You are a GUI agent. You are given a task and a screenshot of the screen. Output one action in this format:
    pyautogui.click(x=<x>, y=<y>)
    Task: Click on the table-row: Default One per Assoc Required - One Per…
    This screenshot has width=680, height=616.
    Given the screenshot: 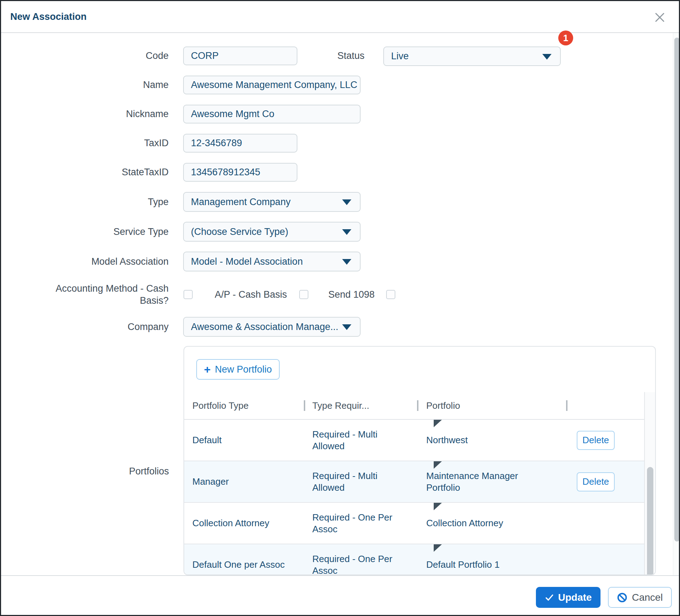 What is the action you would take?
    pyautogui.click(x=415, y=560)
    